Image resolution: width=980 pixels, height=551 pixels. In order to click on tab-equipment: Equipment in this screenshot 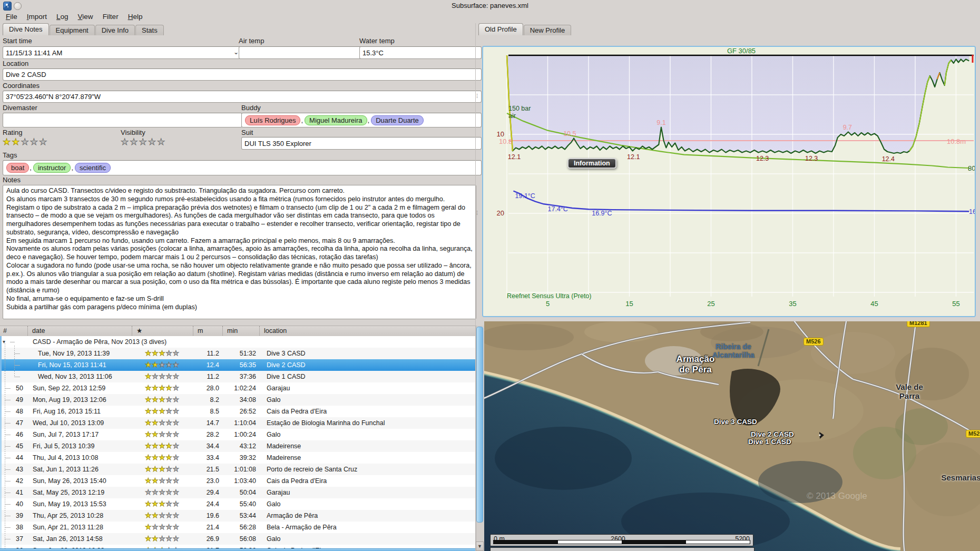, I will do `click(72, 30)`.